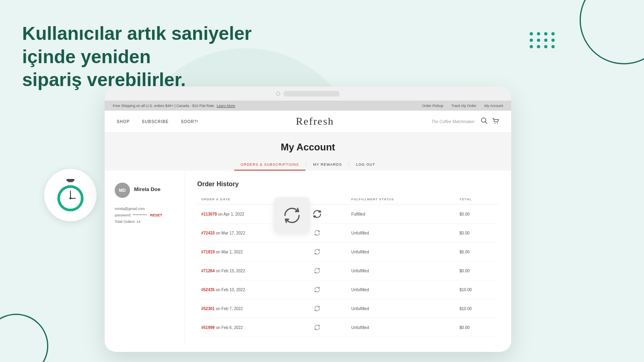  Describe the element at coordinates (612, 32) in the screenshot. I see `decorative-circle-top-right` at that location.